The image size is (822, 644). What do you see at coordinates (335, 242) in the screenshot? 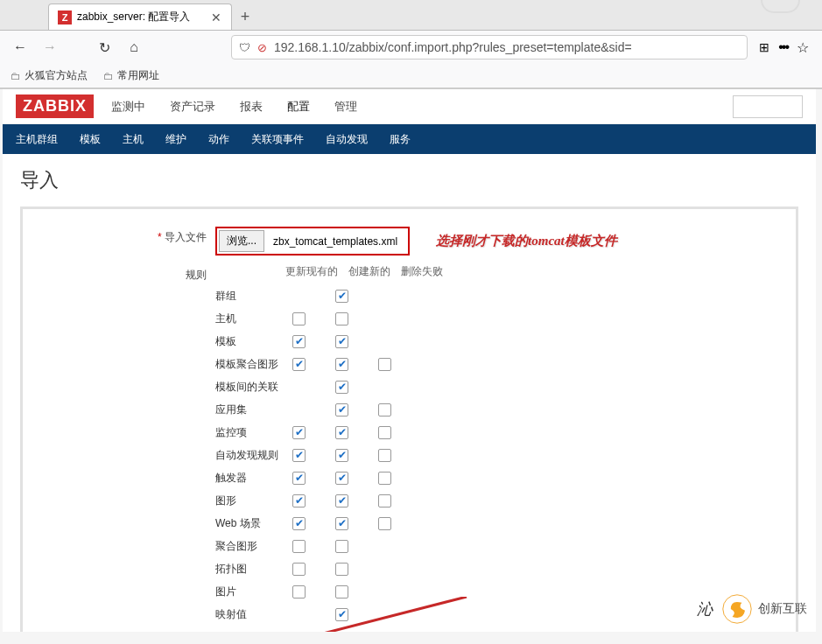
I see `selected-file-name: zbx_tomcat_templates.xml` at bounding box center [335, 242].